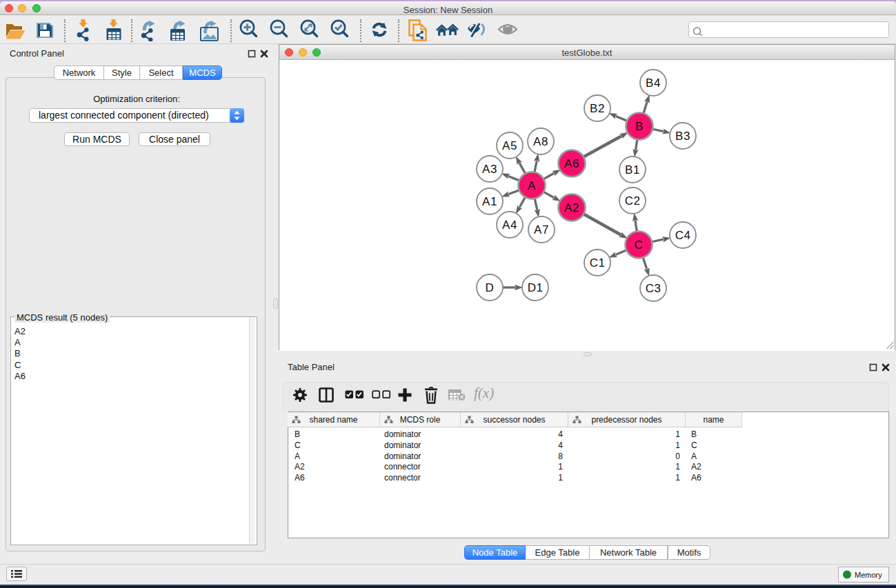  I want to click on svg-text: B4, so click(653, 83).